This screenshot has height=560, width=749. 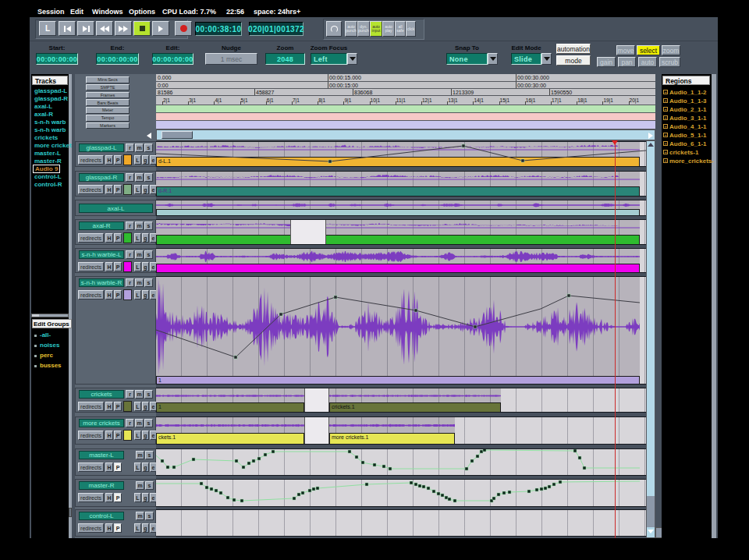 What do you see at coordinates (606, 62) in the screenshot?
I see `tool-gain-button: gain` at bounding box center [606, 62].